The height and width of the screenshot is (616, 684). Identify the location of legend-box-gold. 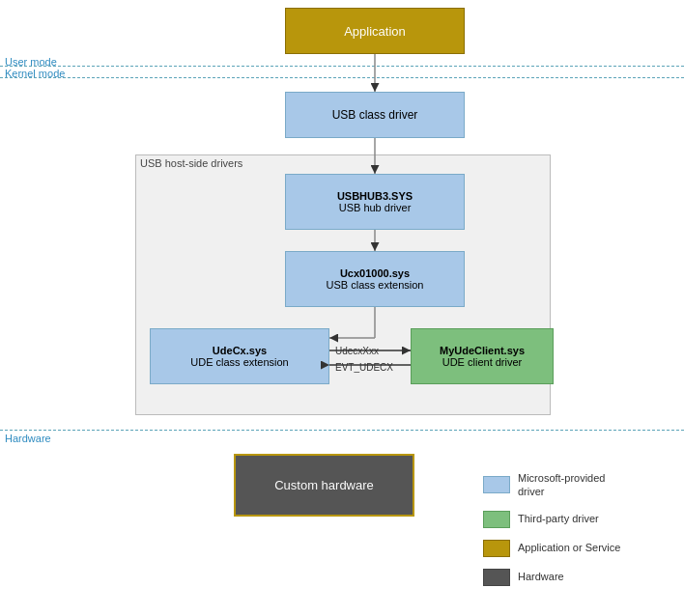
(497, 548).